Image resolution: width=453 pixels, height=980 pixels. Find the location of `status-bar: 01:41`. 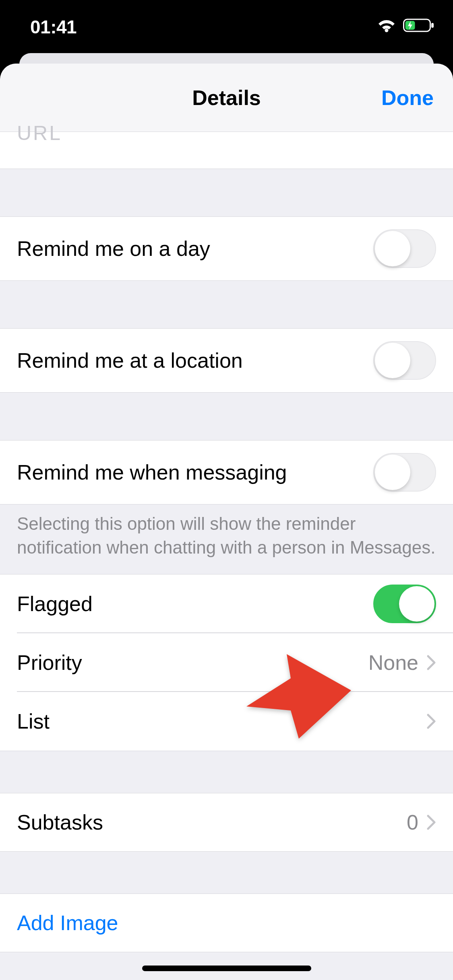

status-bar: 01:41 is located at coordinates (226, 27).